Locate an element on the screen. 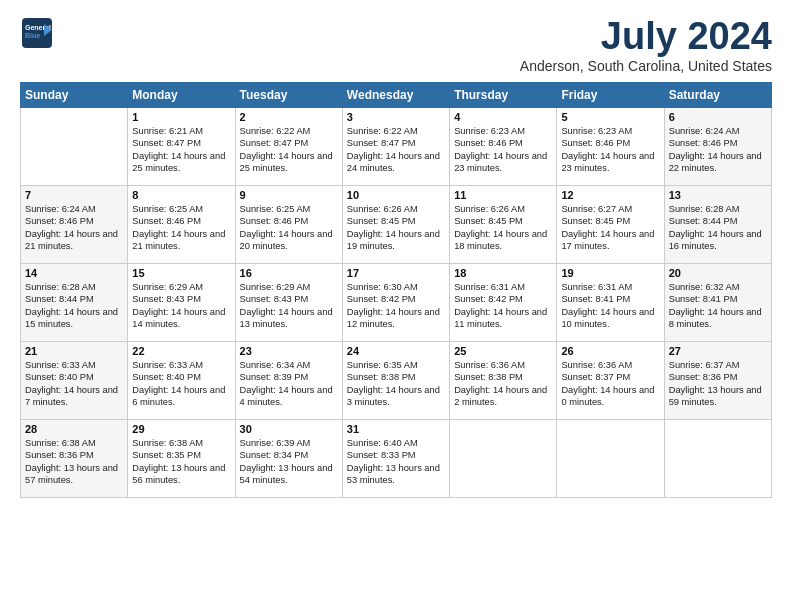 Image resolution: width=792 pixels, height=612 pixels. day-number: 24 is located at coordinates (396, 351).